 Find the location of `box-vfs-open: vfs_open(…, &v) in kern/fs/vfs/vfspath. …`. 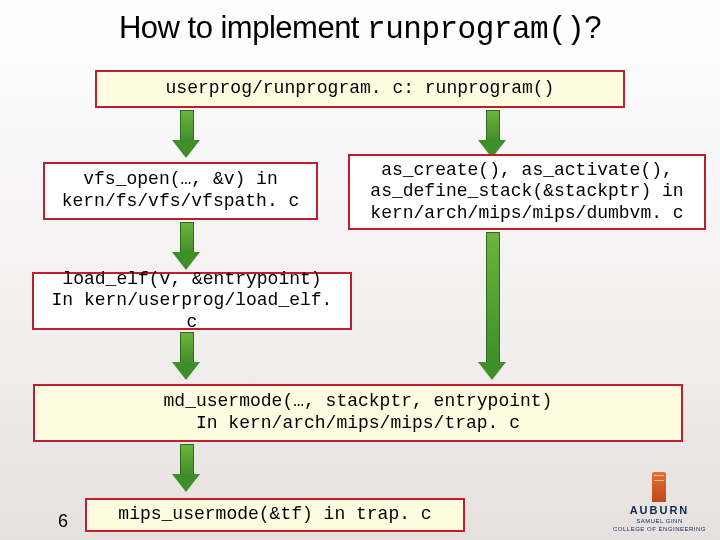

box-vfs-open: vfs_open(…, &v) in kern/fs/vfs/vfspath. … is located at coordinates (180, 191).